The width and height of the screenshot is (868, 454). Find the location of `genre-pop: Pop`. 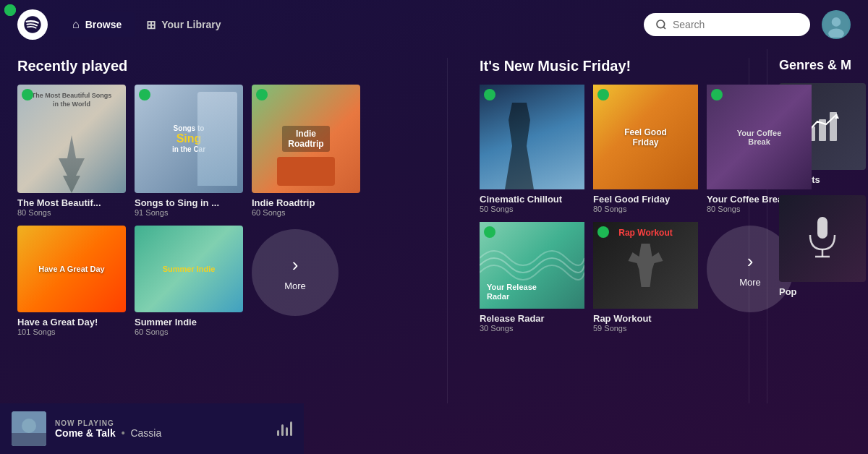

genre-pop: Pop is located at coordinates (823, 246).